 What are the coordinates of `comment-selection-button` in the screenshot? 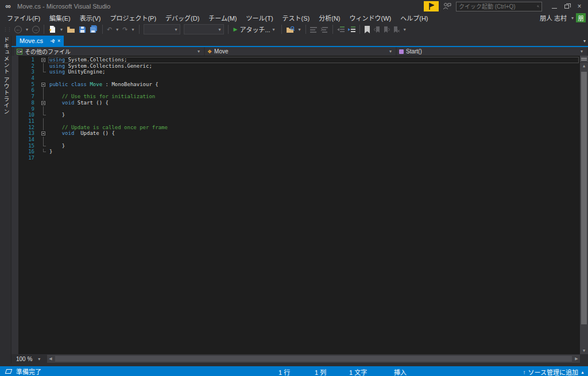 It's located at (314, 29).